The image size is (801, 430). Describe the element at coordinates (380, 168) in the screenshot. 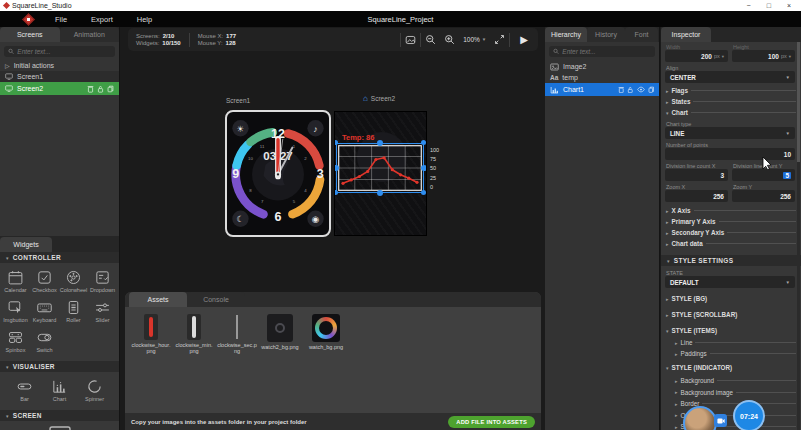

I see `screen2-chart-plot` at that location.